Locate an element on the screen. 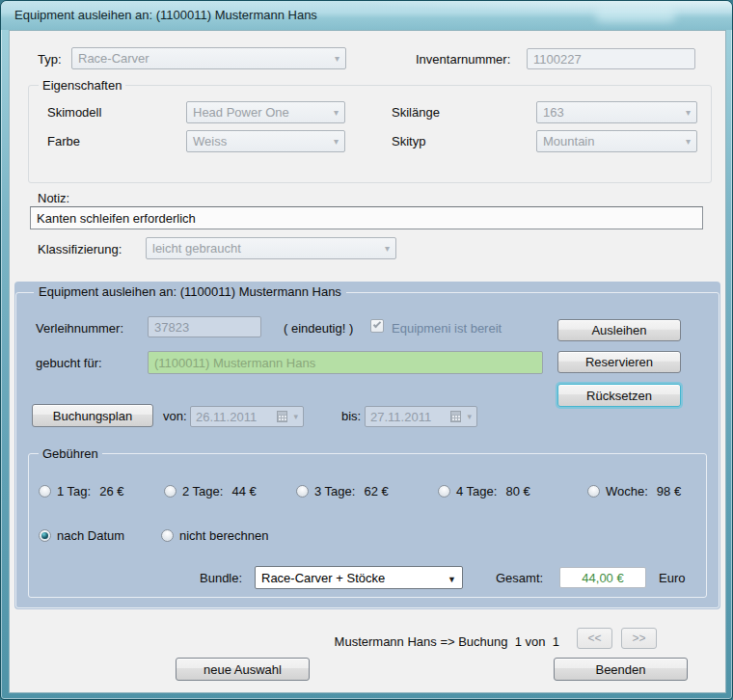 The image size is (733, 700). farbe-label: Farbe is located at coordinates (64, 141).